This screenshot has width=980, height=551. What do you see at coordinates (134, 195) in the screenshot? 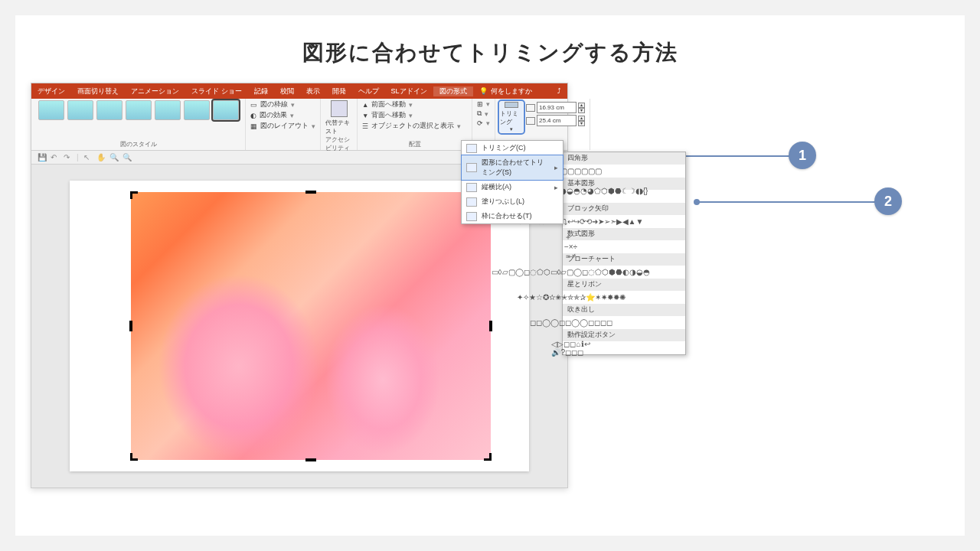
I see `crop-handle-tl` at bounding box center [134, 195].